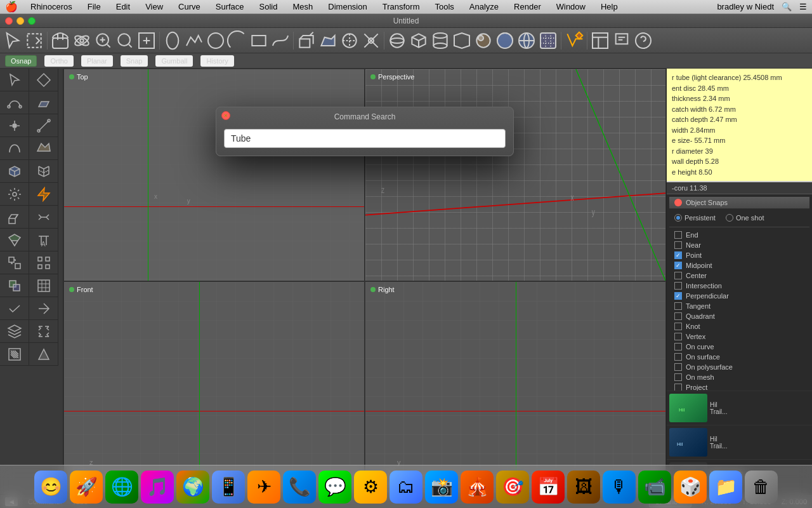  What do you see at coordinates (335, 487) in the screenshot?
I see `dock-messages: 💬` at bounding box center [335, 487].